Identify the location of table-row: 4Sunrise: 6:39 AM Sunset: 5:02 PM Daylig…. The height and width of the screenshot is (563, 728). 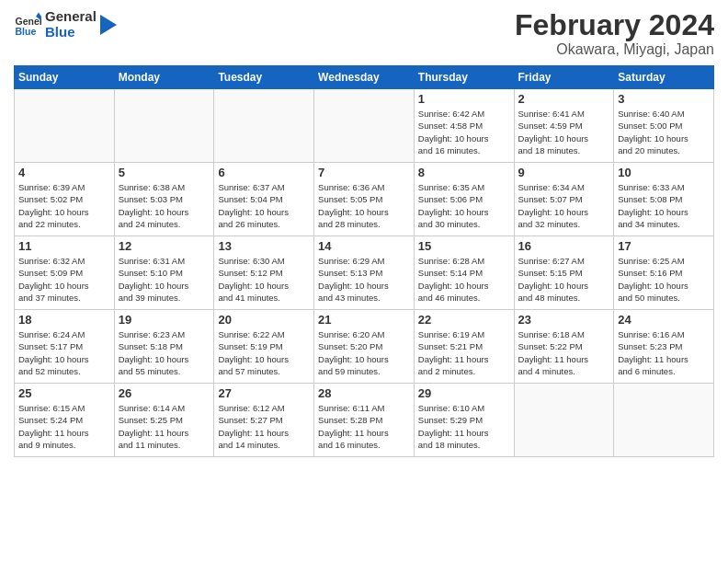
(64, 200).